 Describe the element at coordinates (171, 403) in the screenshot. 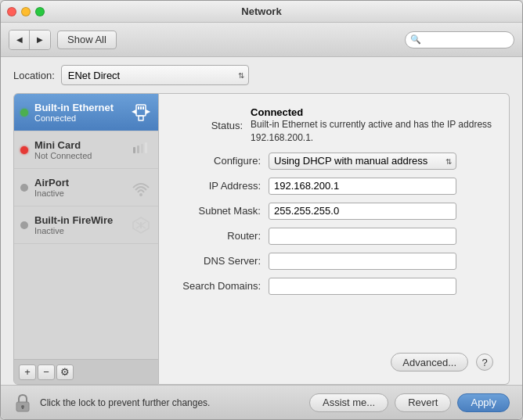

I see `lock-text: Click the lock to prevent further change…` at that location.